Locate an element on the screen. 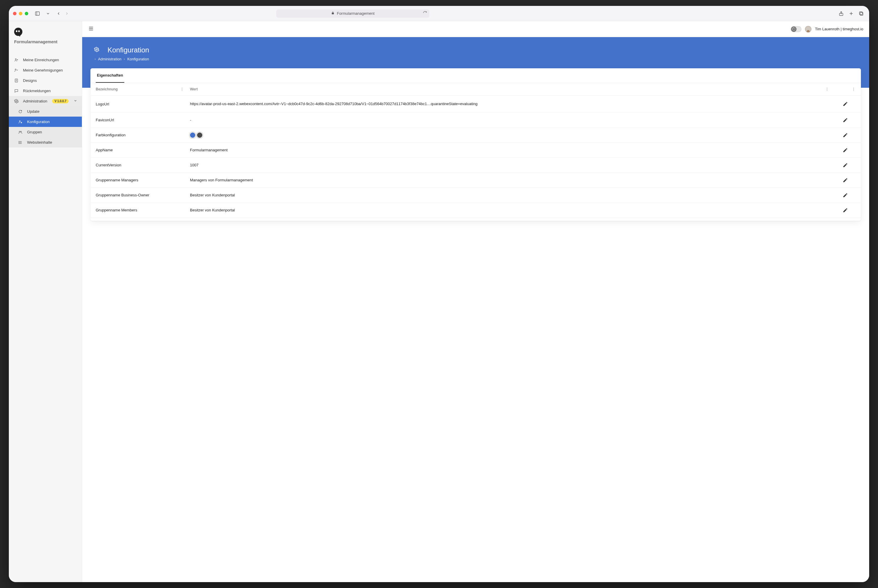 Image resolution: width=878 pixels, height=588 pixels. window-minimize-button is located at coordinates (21, 14).